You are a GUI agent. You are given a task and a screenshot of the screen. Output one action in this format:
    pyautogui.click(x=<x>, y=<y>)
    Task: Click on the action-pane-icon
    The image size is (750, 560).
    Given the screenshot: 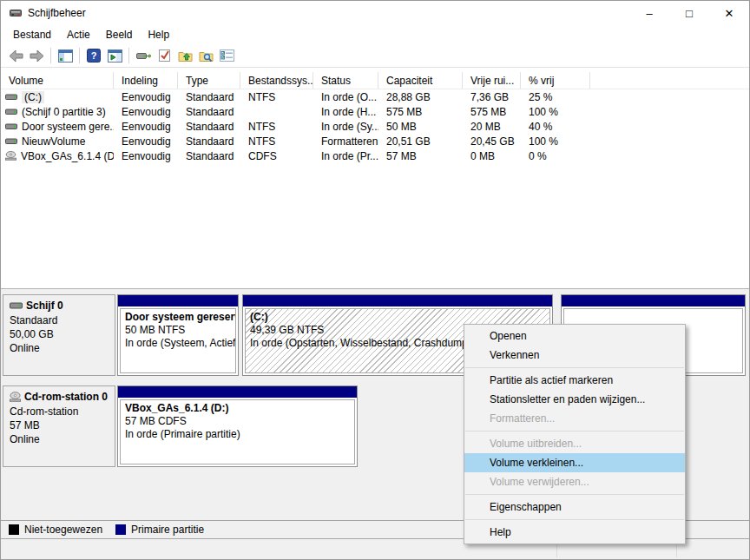 What is the action you would take?
    pyautogui.click(x=115, y=56)
    